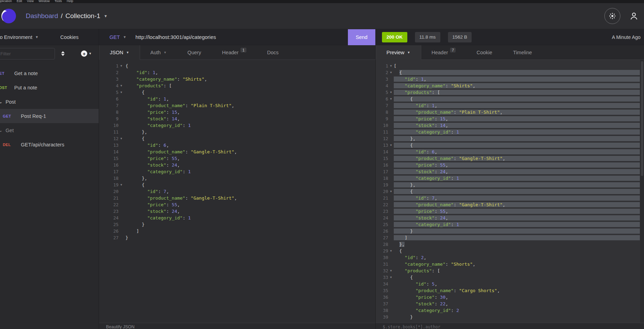  I want to click on breadcrumb-dashboard-link: Dashboard, so click(42, 16).